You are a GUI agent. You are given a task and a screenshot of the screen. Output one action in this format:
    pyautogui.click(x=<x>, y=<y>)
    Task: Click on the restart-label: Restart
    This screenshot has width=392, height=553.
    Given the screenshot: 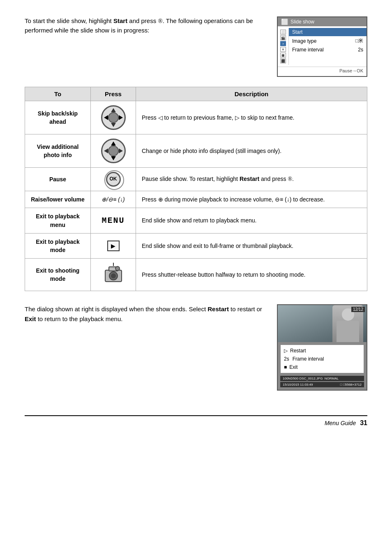 What is the action you would take?
    pyautogui.click(x=298, y=351)
    